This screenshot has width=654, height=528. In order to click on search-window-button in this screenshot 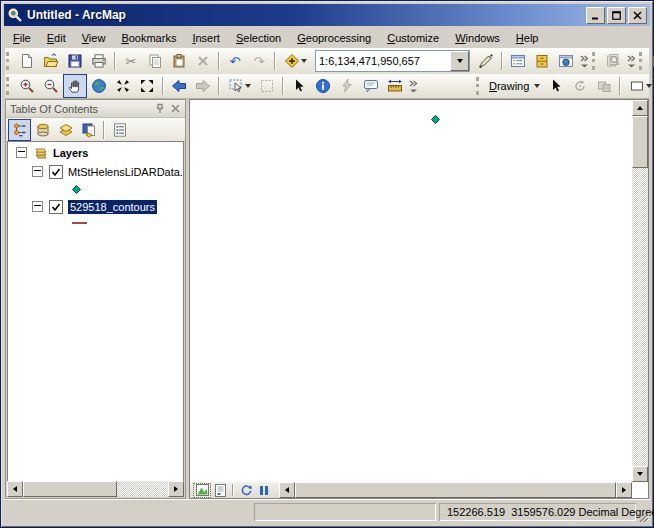, I will do `click(566, 61)`.